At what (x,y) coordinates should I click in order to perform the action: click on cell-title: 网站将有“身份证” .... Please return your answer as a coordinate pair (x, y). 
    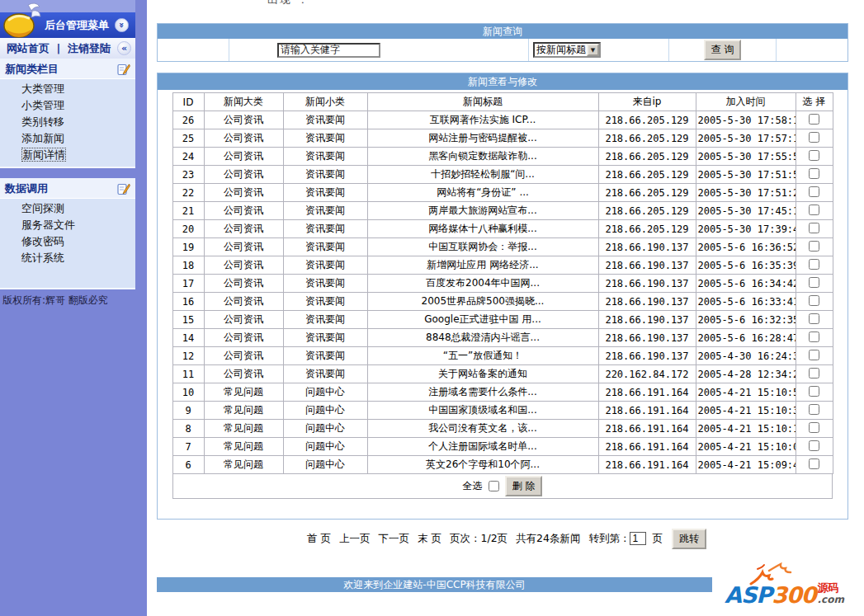
    Looking at the image, I should click on (483, 193).